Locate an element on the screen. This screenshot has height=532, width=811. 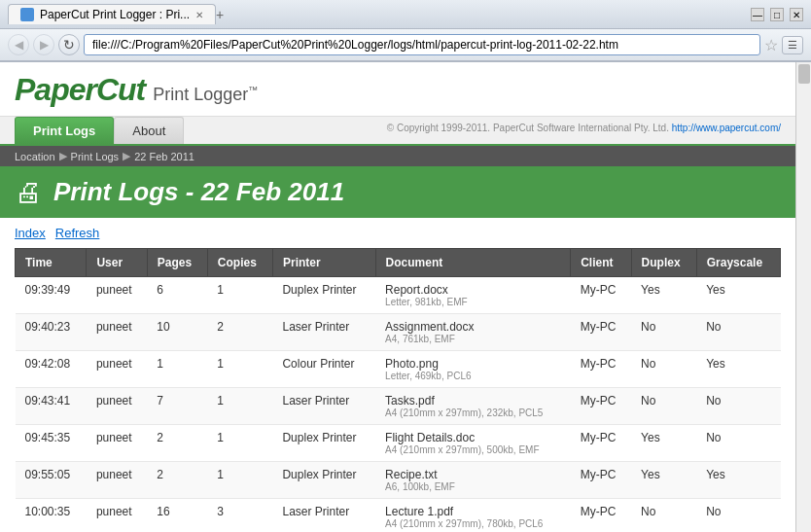
breadcrumb: Location ▶ Print Logs ▶ 22 Feb 2011 is located at coordinates (398, 156).